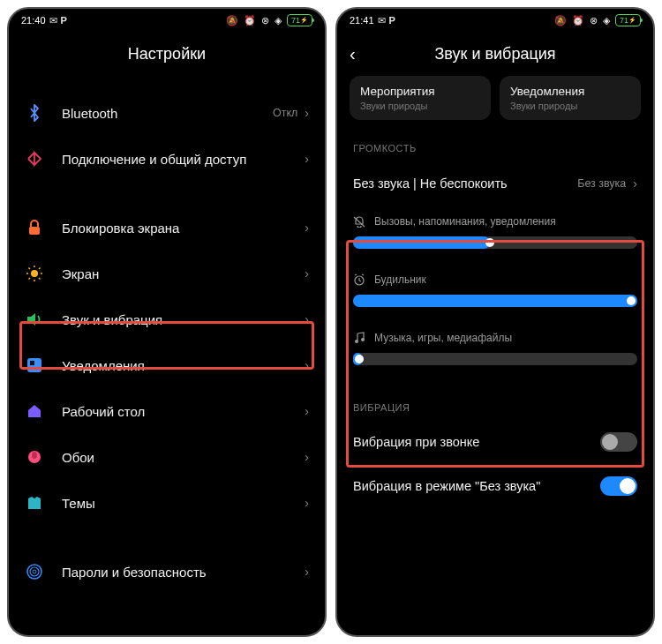 This screenshot has height=644, width=662. Describe the element at coordinates (278, 21) in the screenshot. I see `wifi-icon: ◈` at that location.